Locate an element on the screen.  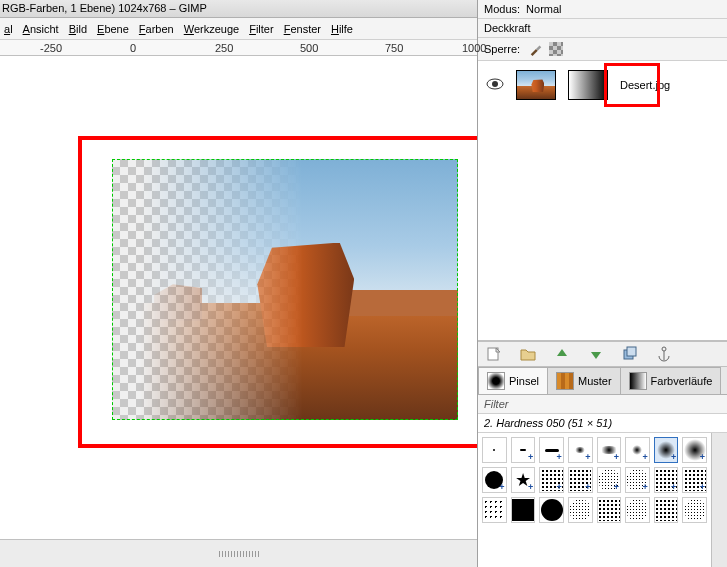
muster-icon is located at coordinates (565, 381).